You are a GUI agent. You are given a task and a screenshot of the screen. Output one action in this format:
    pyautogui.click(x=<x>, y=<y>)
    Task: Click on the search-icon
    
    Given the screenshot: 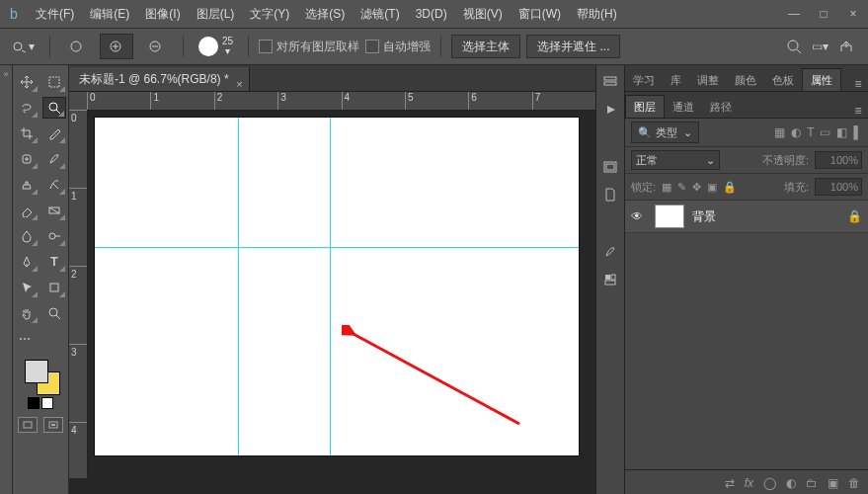 What is the action you would take?
    pyautogui.click(x=794, y=46)
    